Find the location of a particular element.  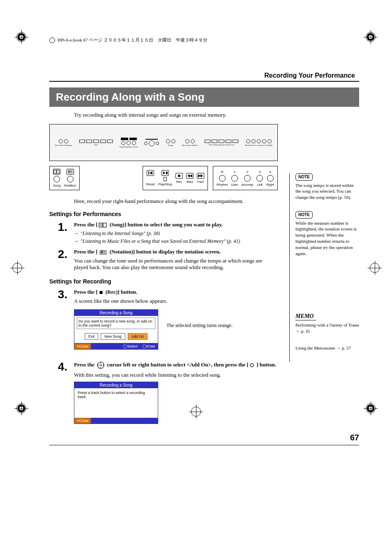

step-1-head-b: (Song)] button to select the song you wa… is located at coordinates (166, 224).